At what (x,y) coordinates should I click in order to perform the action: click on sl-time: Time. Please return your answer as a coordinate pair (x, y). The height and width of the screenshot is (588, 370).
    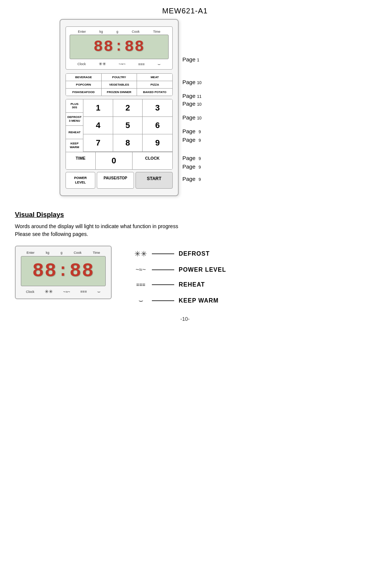
    Looking at the image, I should click on (96, 253).